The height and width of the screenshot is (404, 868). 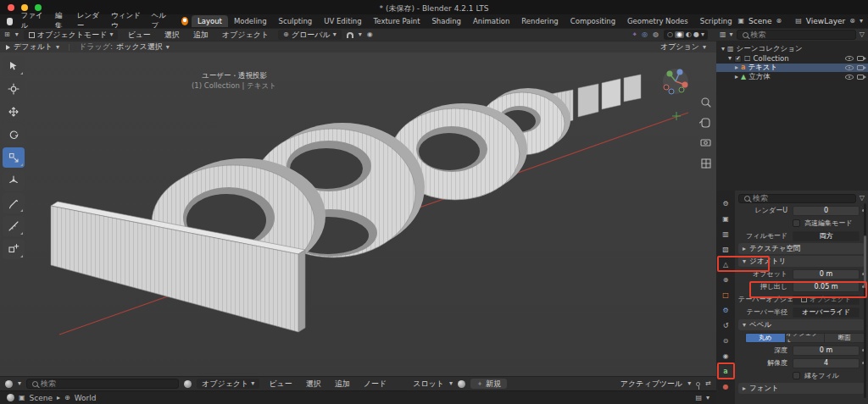 I want to click on bevel-depth-field: 0 m, so click(x=826, y=351).